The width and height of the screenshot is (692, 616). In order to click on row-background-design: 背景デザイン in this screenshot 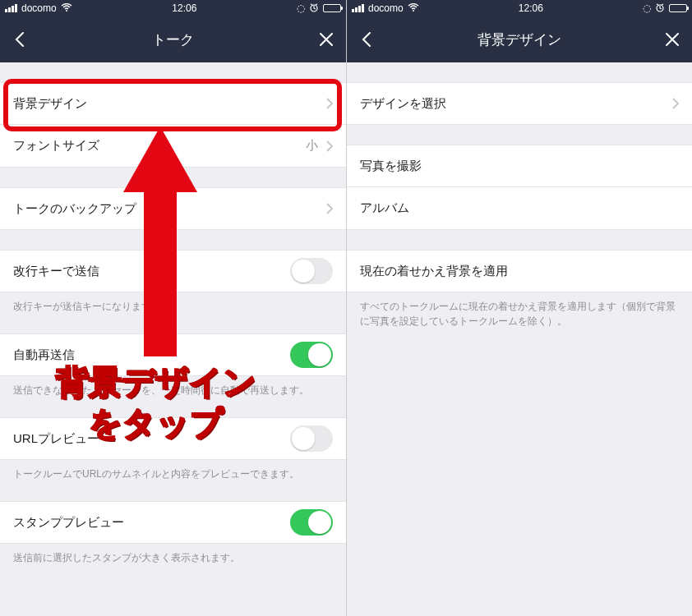, I will do `click(173, 103)`.